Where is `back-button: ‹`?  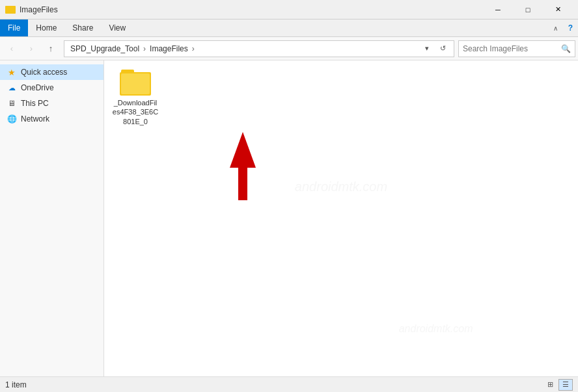 back-button: ‹ is located at coordinates (12, 49).